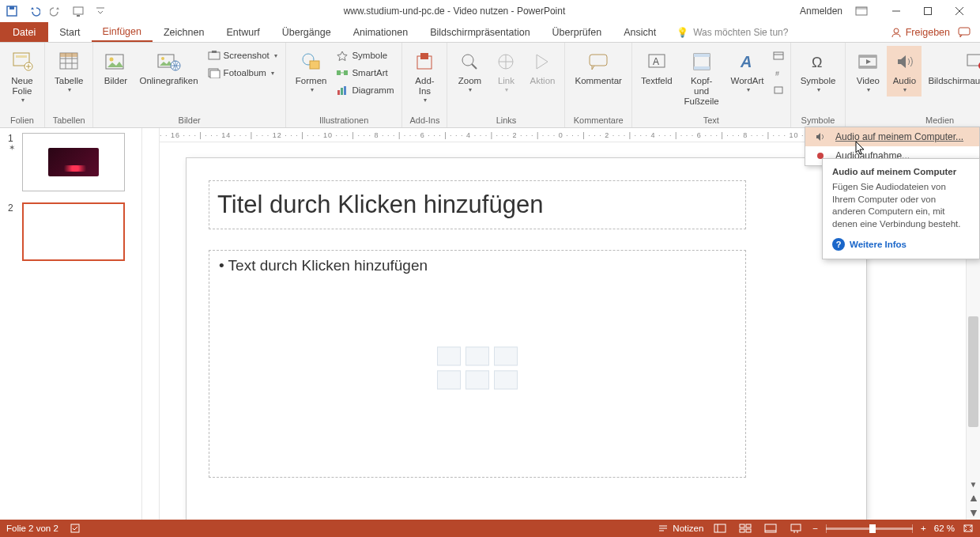  I want to click on zoom-level: 62 %, so click(944, 528).